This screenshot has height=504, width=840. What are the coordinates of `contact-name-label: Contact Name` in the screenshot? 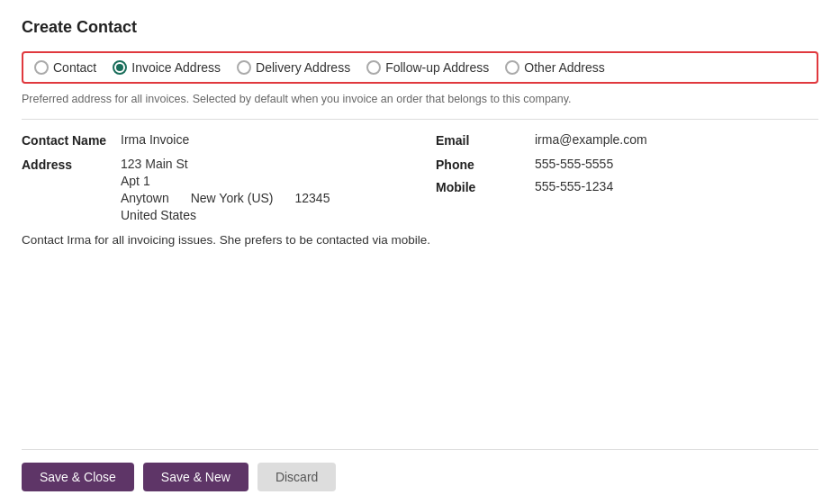 It's located at (71, 140).